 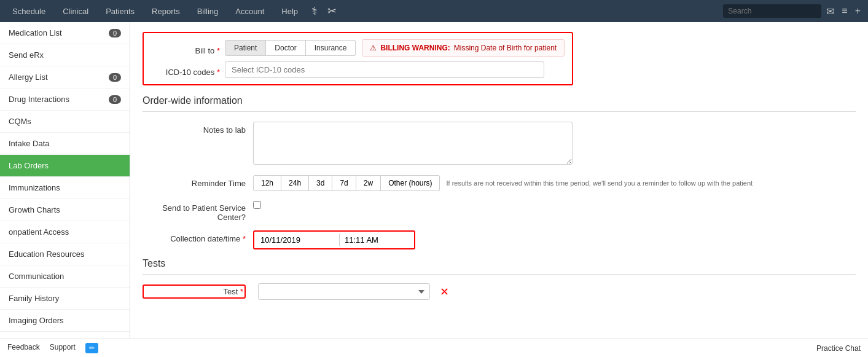 What do you see at coordinates (295, 240) in the screenshot?
I see `collection-date-input` at bounding box center [295, 240].